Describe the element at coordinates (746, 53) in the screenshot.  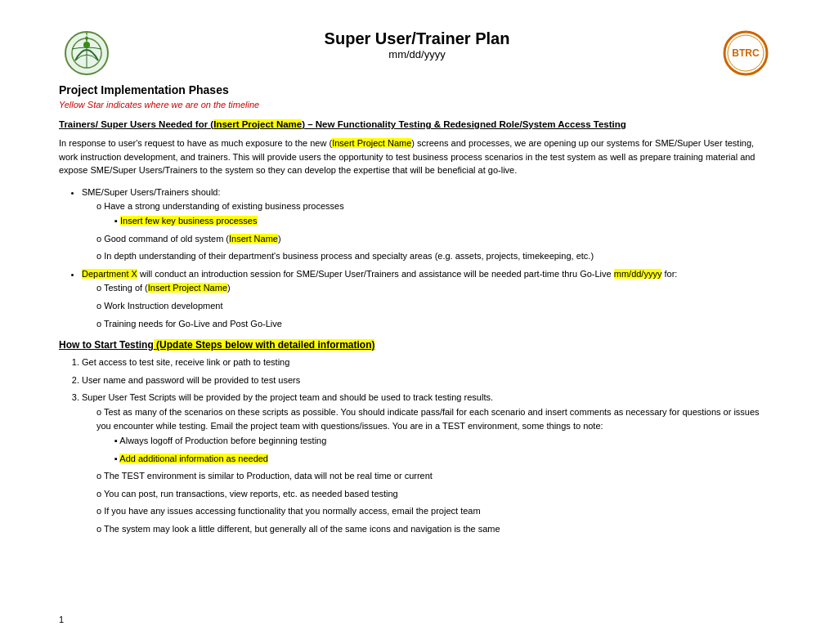
I see `btrc-logo-icon: BTRC` at that location.